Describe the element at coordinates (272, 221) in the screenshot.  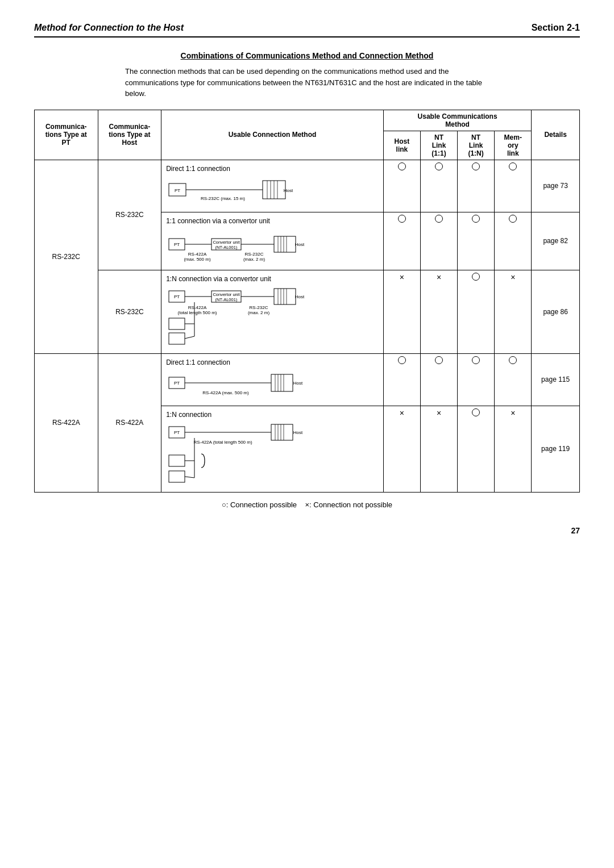
I see `conn-title-2: 1:1 connection via a convertor unit` at that location.